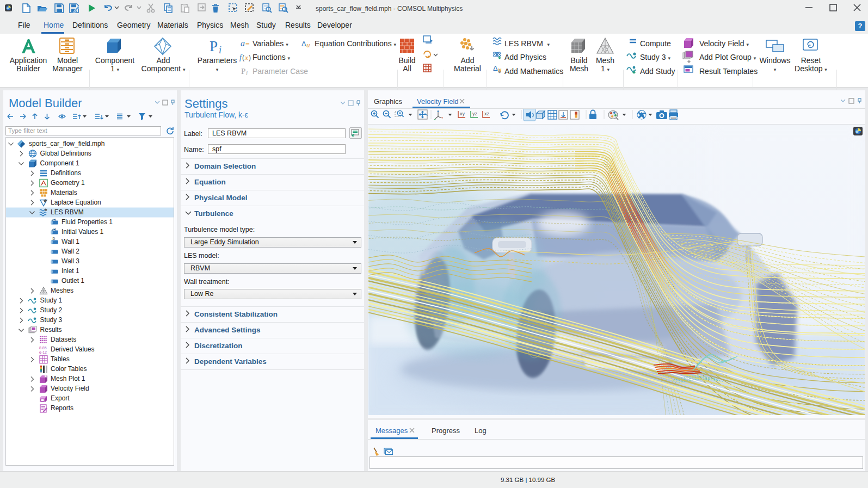 The width and height of the screenshot is (868, 488). What do you see at coordinates (246, 58) in the screenshot?
I see `svg-text: x` at bounding box center [246, 58].